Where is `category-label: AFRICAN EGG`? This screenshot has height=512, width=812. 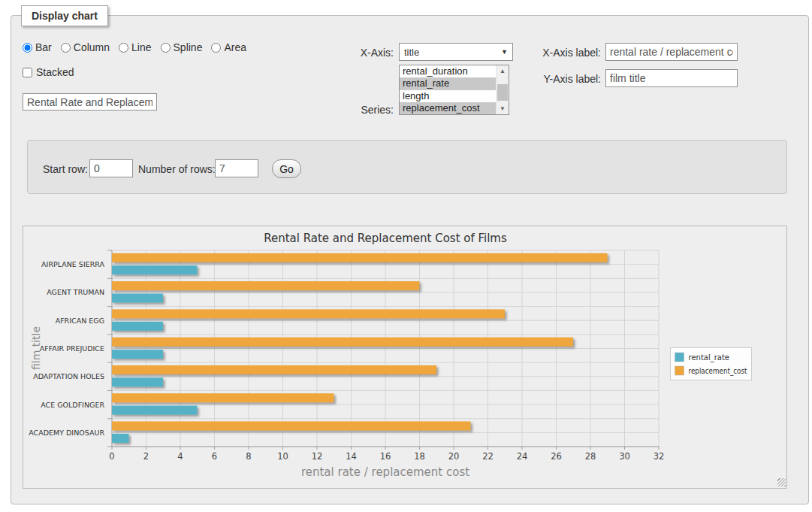 category-label: AFRICAN EGG is located at coordinates (80, 320).